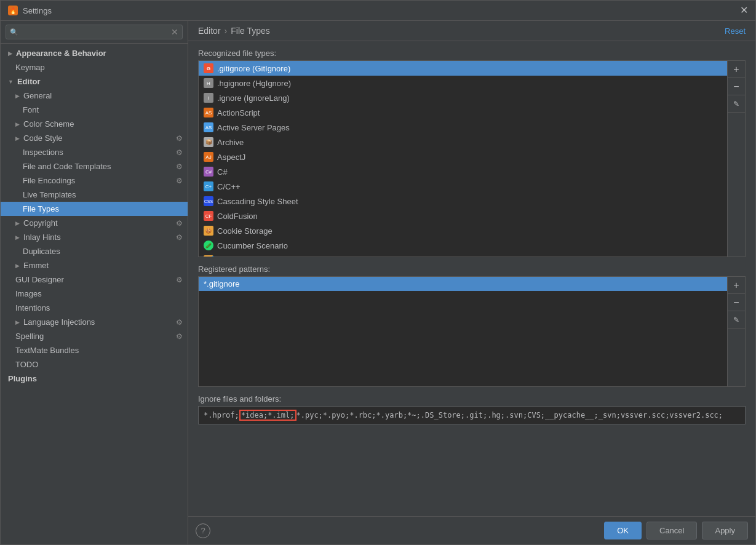 This screenshot has height=545, width=756. What do you see at coordinates (94, 53) in the screenshot?
I see `sidebar-item-appearance: ▶ Appearance & Behavior` at bounding box center [94, 53].